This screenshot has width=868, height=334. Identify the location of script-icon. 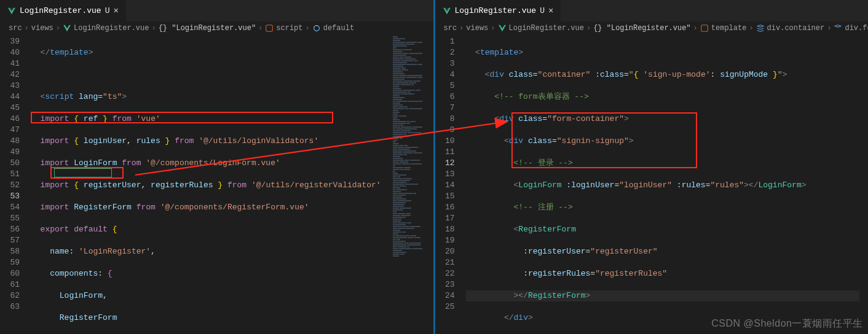
(269, 28).